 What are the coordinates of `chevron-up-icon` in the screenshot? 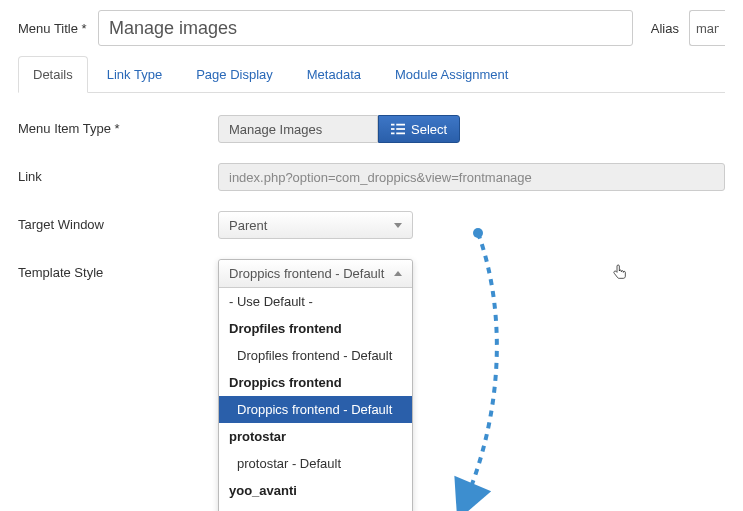 It's located at (398, 274).